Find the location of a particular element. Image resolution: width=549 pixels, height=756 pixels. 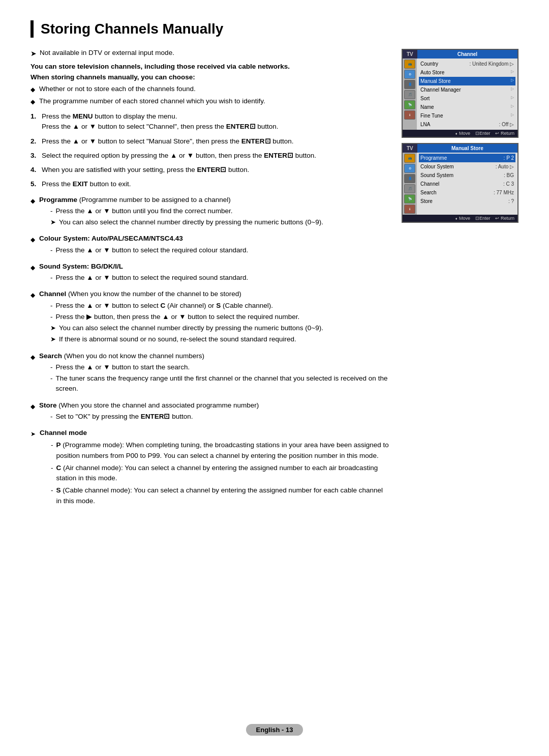

menu-item: Store : ? is located at coordinates (467, 201).